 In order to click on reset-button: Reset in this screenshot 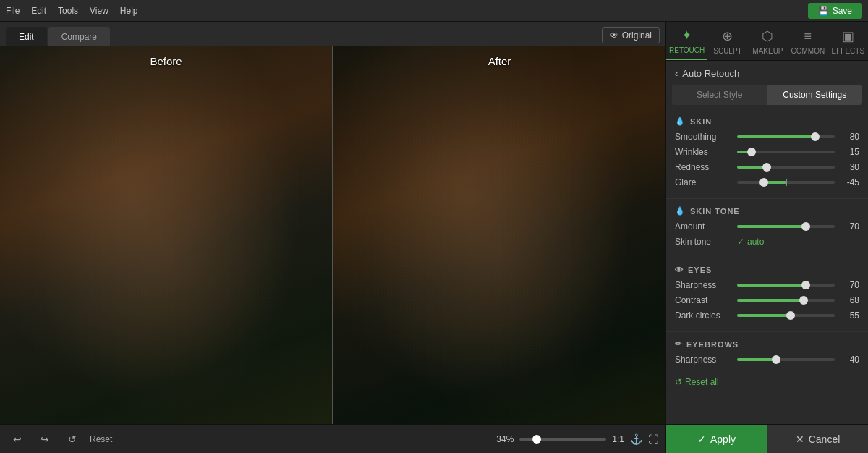, I will do `click(101, 439)`.